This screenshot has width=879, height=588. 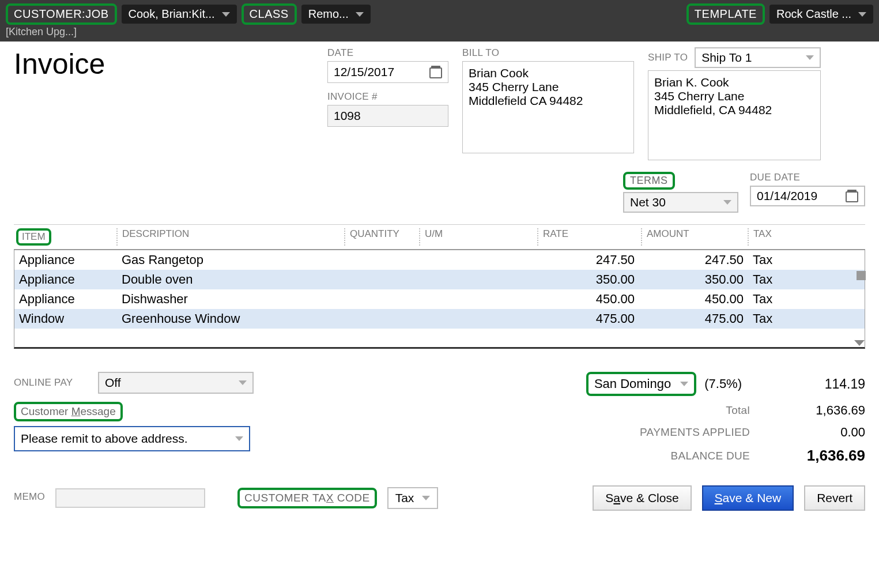 I want to click on total-value: 1,636.69, so click(x=819, y=410).